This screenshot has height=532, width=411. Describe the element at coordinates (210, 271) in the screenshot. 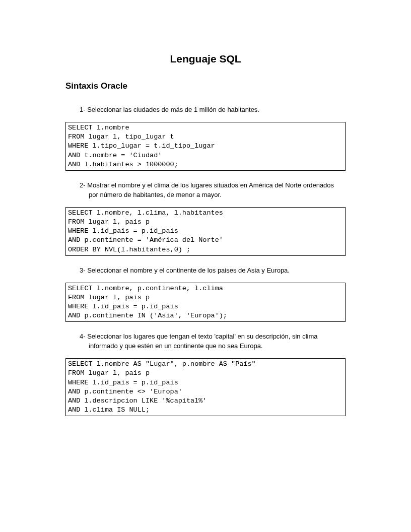

I see `question-label: 3- Seleccionar el nombre y el continente…` at that location.